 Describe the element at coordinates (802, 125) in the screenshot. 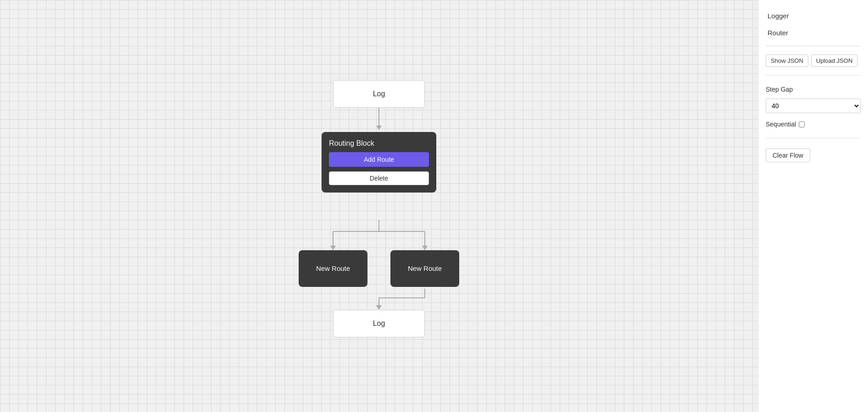

I see `sequential-checkbox` at that location.